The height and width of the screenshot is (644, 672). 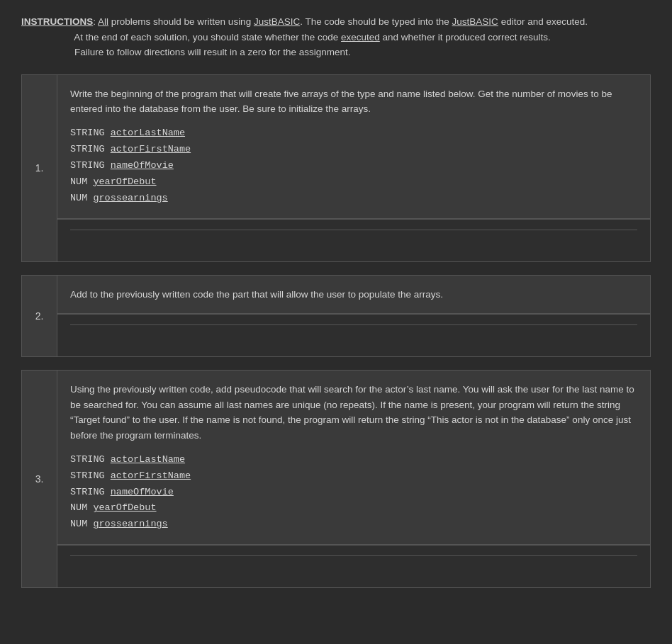 What do you see at coordinates (354, 566) in the screenshot?
I see `problem-3-answer-area` at bounding box center [354, 566].